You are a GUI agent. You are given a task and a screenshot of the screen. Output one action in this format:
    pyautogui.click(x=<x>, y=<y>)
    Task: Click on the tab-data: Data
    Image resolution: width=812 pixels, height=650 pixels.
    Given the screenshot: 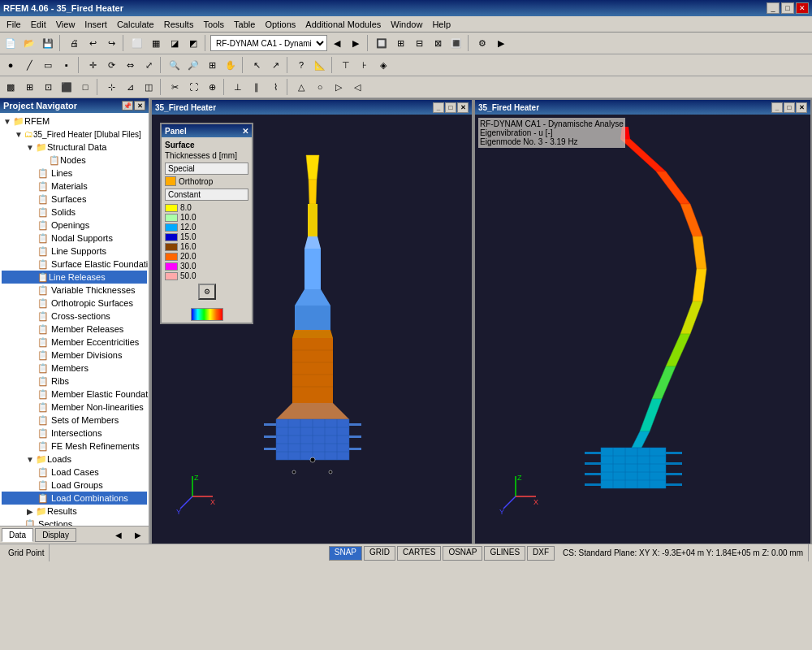 What is the action you would take?
    pyautogui.click(x=18, y=535)
    